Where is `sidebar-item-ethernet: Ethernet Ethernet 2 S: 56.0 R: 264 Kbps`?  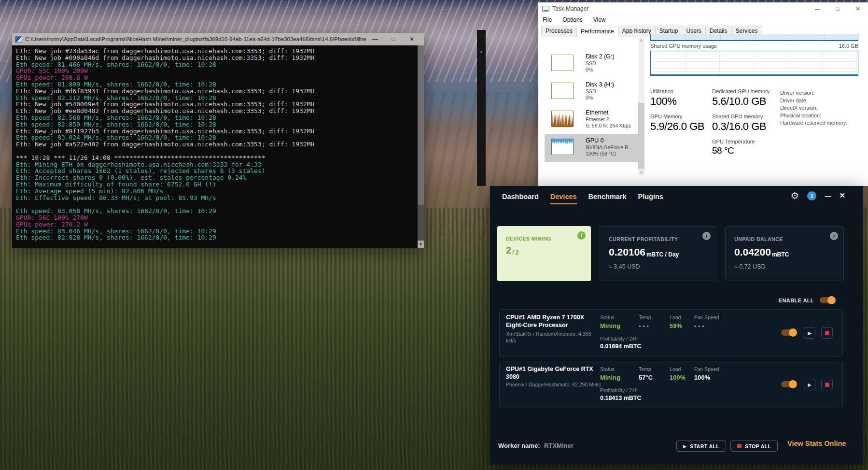
sidebar-item-ethernet: Ethernet Ethernet 2 S: 56.0 R: 264 Kbps is located at coordinates (591, 120).